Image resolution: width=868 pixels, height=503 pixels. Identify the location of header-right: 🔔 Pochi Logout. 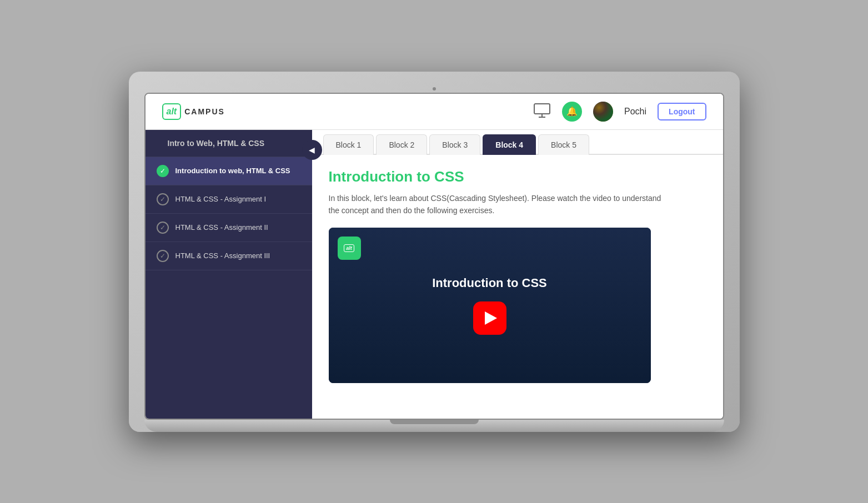
(620, 112).